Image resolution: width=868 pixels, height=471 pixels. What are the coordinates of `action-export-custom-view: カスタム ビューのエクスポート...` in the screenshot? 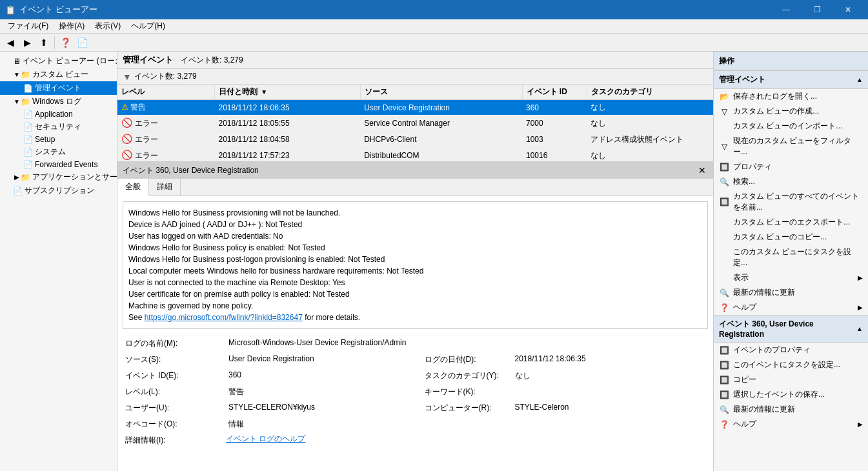 It's located at (791, 222).